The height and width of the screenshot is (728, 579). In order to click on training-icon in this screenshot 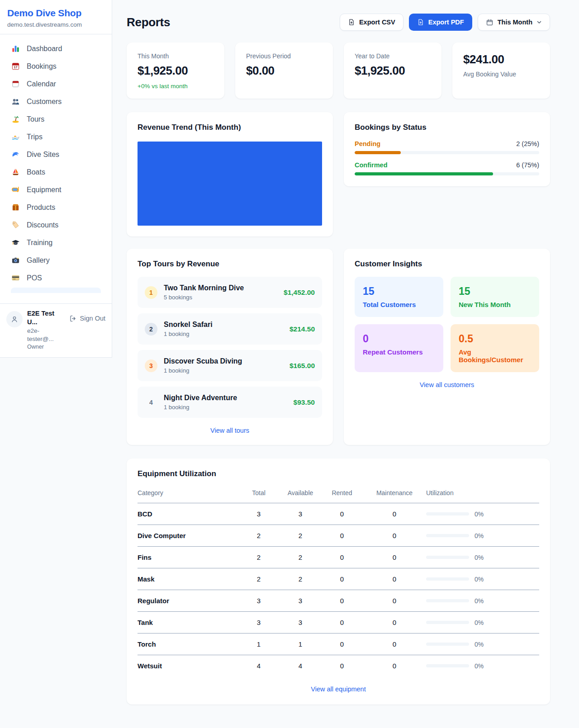, I will do `click(15, 243)`.